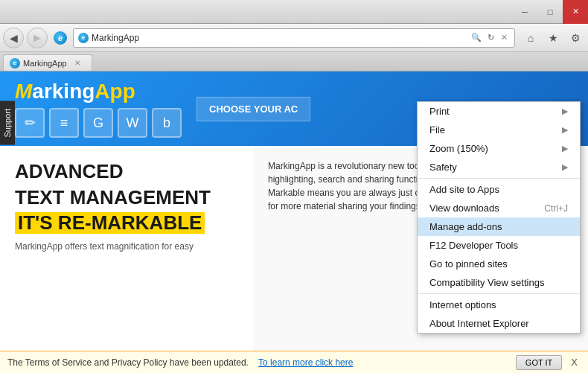 Image resolution: width=588 pixels, height=373 pixels. Describe the element at coordinates (575, 362) in the screenshot. I see `notification-close-button: X` at that location.